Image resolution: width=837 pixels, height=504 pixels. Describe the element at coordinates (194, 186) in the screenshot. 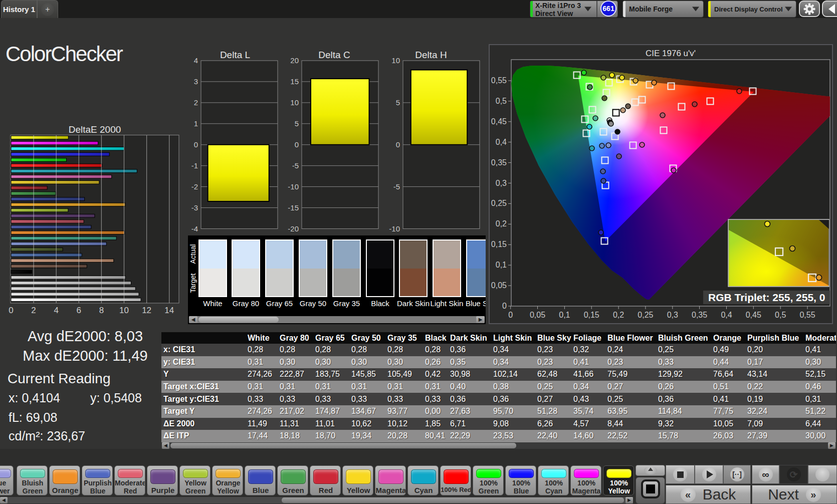

I see `svg-text: -2` at that location.